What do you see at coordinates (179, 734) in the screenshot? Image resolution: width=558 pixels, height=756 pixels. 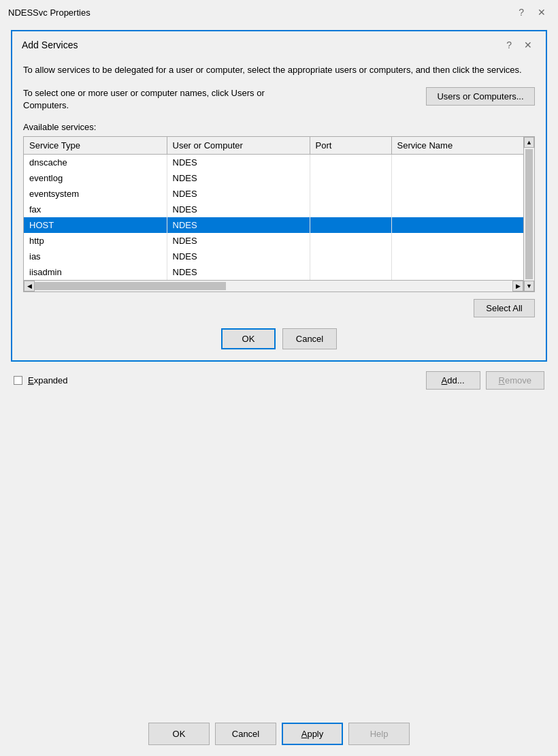 I see `footer-ok-button: OK` at bounding box center [179, 734].